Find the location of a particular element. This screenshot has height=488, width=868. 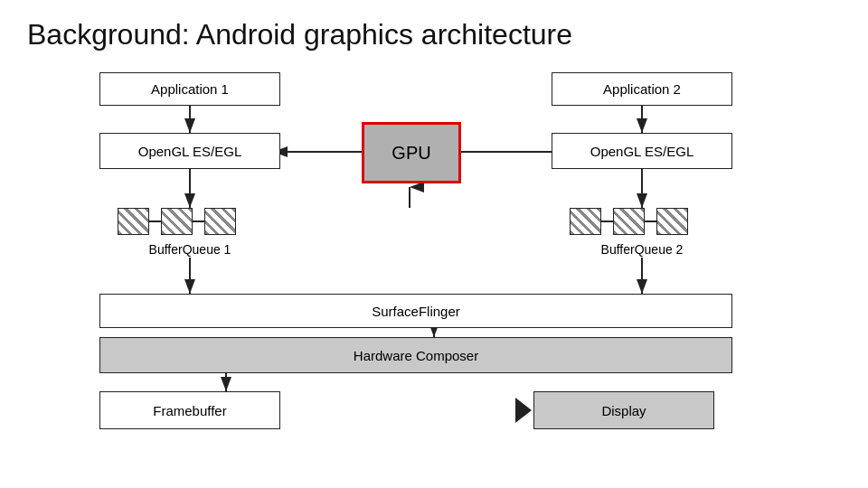

page-title: Background: Android graphics architectur… is located at coordinates (434, 34).